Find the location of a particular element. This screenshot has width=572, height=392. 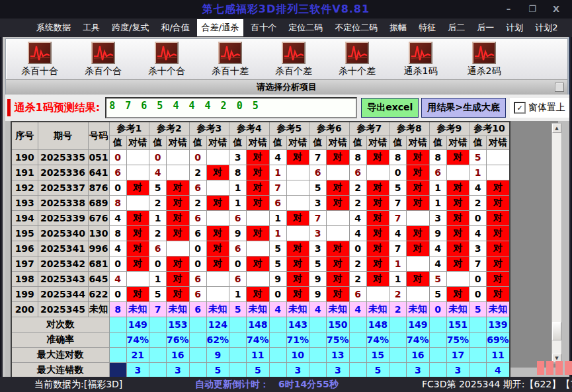

toolbar-button-5: 杀百个差 is located at coordinates (294, 59).